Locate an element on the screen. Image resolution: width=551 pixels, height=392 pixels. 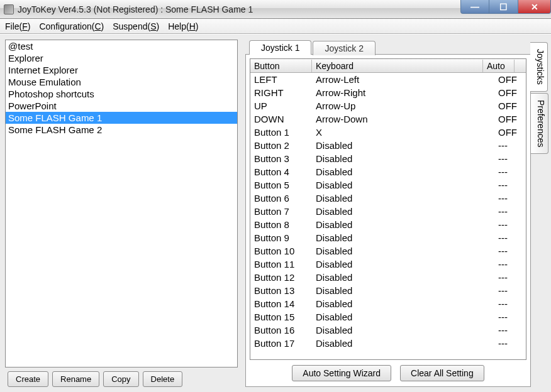
auto-setting-wizard-button: Auto Setting Wizard is located at coordinates (342, 373).